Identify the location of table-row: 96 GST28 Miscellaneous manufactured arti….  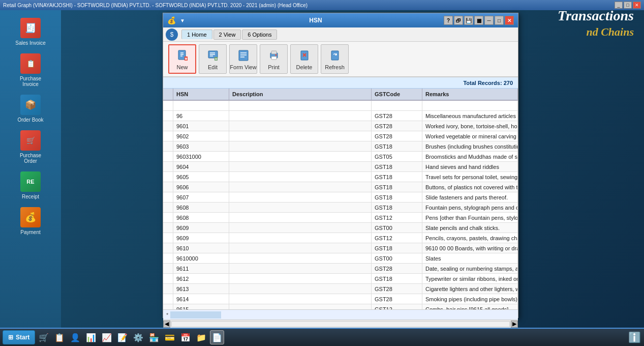
(341, 116).